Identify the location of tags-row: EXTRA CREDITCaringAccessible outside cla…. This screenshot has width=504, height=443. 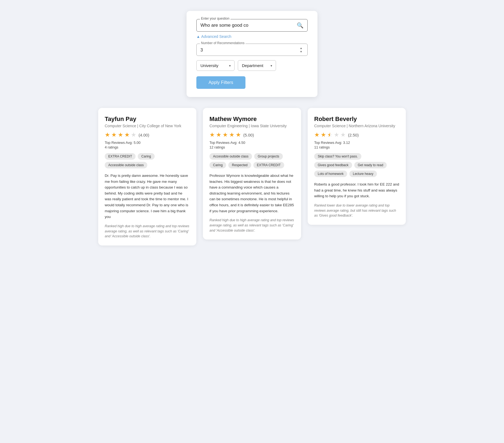
(147, 161).